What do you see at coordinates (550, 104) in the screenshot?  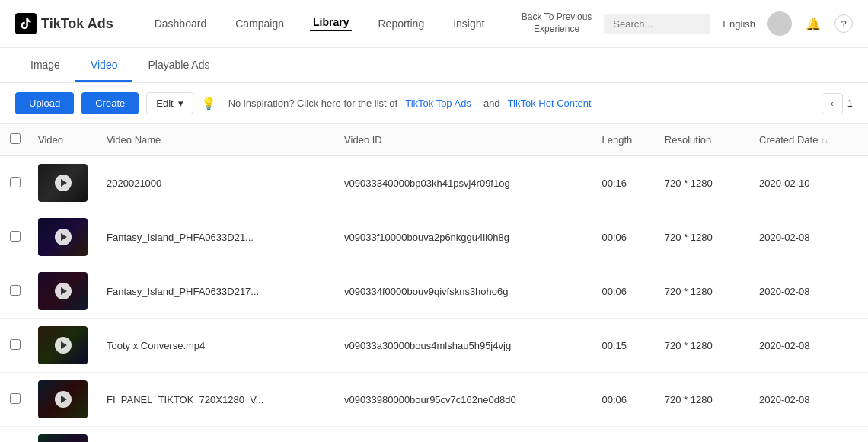 I see `hot-content-link: TikTok Hot Content` at bounding box center [550, 104].